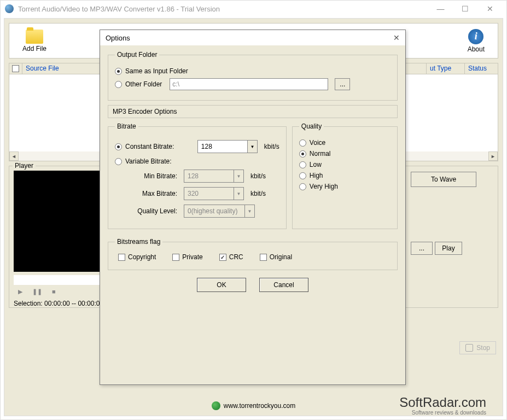 Image resolution: width=507 pixels, height=420 pixels. Describe the element at coordinates (222, 285) in the screenshot. I see `ok-button: OK` at that location.